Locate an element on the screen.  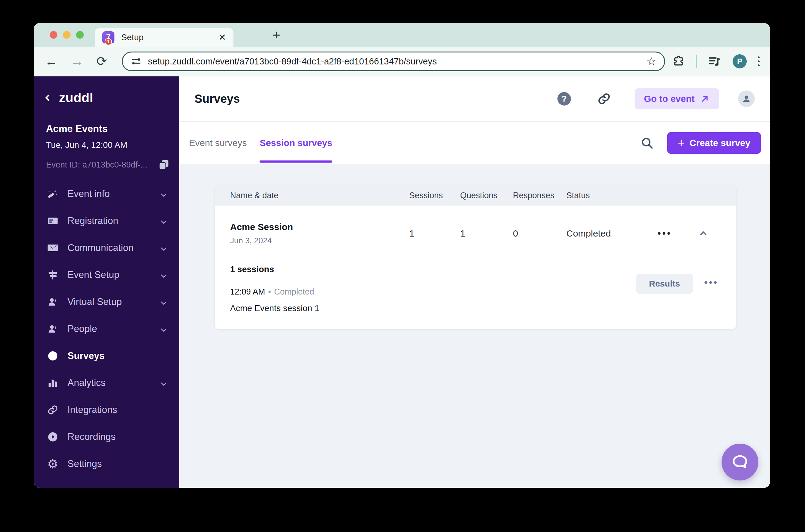
tab-title: Setup is located at coordinates (170, 37).